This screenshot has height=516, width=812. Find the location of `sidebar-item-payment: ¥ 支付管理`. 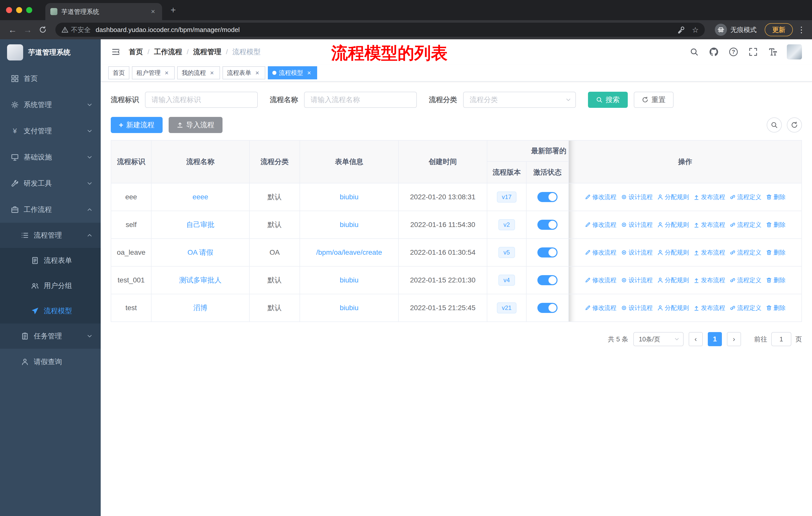

sidebar-item-payment: ¥ 支付管理 is located at coordinates (51, 131).